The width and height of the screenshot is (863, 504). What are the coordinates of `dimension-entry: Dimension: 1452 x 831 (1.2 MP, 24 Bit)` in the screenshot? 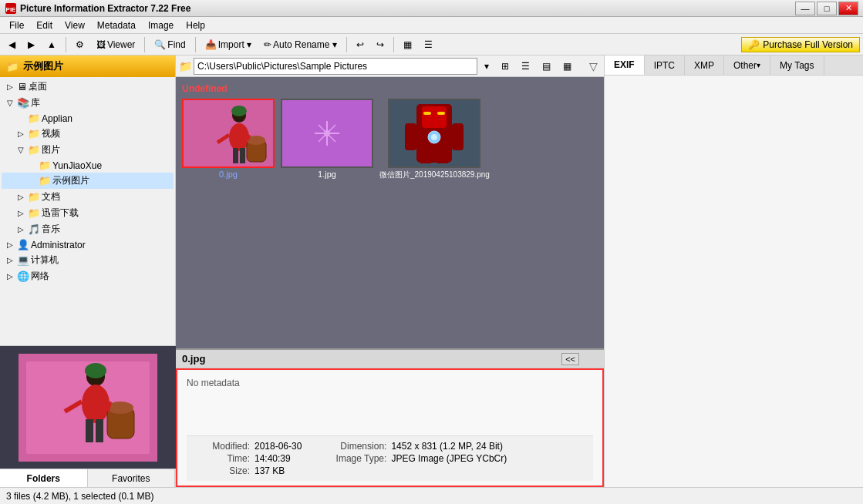 It's located at (420, 446).